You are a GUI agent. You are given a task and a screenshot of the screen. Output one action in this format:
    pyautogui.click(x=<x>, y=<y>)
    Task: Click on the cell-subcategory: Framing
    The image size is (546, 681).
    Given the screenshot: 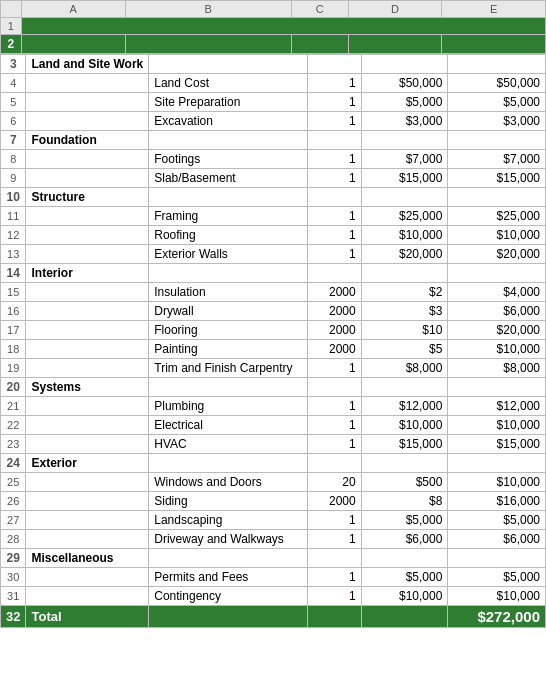 What is the action you would take?
    pyautogui.click(x=228, y=216)
    